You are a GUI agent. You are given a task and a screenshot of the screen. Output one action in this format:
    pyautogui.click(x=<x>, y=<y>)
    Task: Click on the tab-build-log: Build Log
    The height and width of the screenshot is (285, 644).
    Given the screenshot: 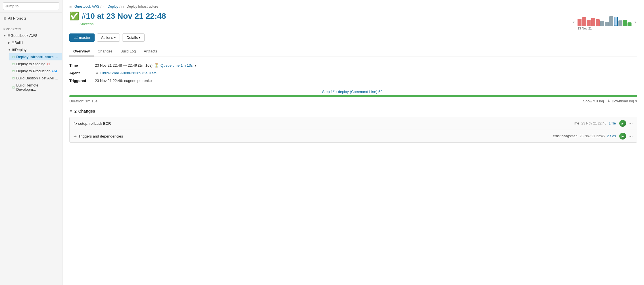 What is the action you would take?
    pyautogui.click(x=128, y=52)
    